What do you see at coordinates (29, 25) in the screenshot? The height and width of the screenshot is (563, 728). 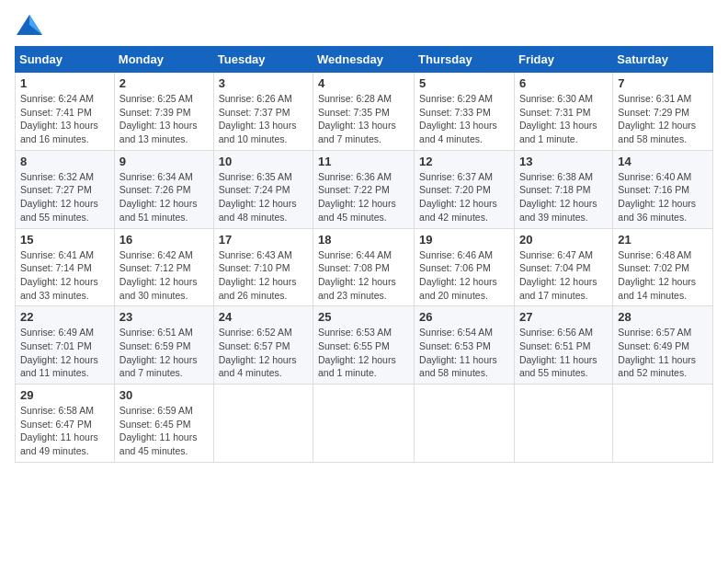 I see `logo-icon` at bounding box center [29, 25].